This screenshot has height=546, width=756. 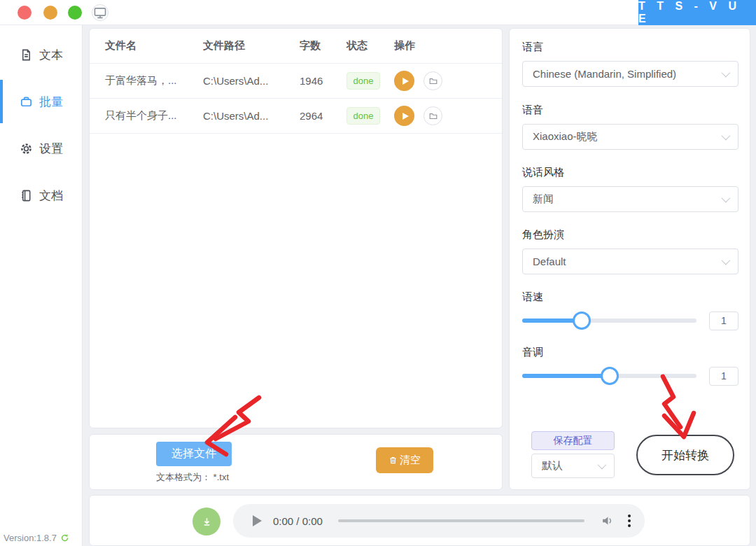 What do you see at coordinates (609, 376) in the screenshot?
I see `pitch-slider` at bounding box center [609, 376].